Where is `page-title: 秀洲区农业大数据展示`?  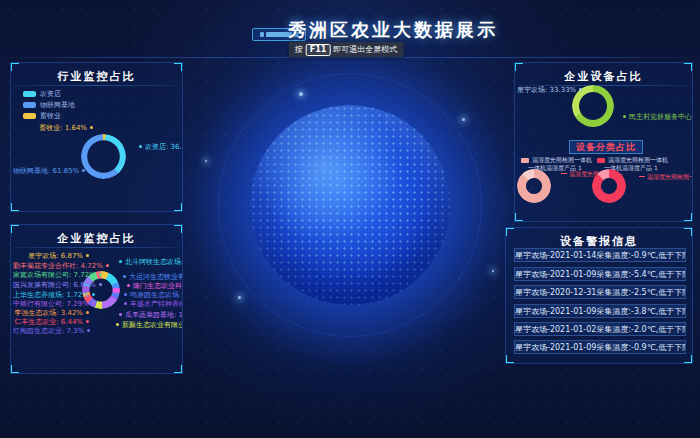 page-title: 秀洲区农业大数据展示 is located at coordinates (393, 30).